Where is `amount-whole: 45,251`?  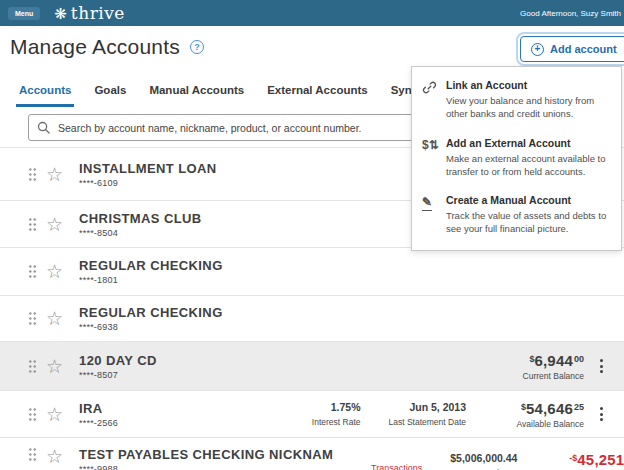 amount-whole: 45,251 is located at coordinates (600, 460).